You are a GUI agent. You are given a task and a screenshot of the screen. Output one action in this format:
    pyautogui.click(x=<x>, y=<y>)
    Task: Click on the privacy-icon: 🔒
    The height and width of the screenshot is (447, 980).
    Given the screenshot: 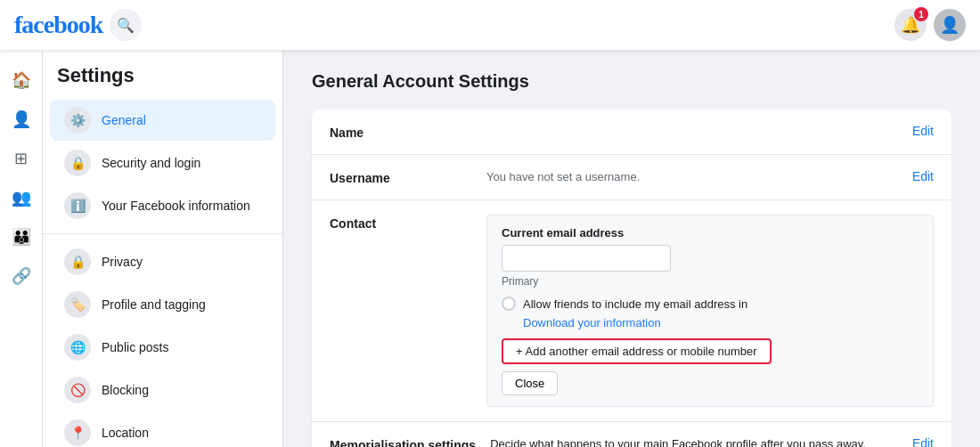 What is the action you would take?
    pyautogui.click(x=78, y=262)
    